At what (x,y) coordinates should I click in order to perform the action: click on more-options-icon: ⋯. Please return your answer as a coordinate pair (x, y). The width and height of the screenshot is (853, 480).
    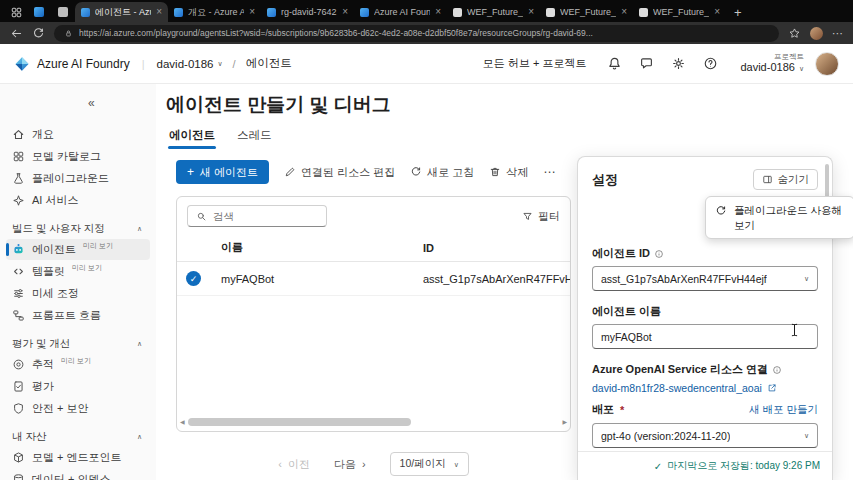
    Looking at the image, I should click on (549, 172).